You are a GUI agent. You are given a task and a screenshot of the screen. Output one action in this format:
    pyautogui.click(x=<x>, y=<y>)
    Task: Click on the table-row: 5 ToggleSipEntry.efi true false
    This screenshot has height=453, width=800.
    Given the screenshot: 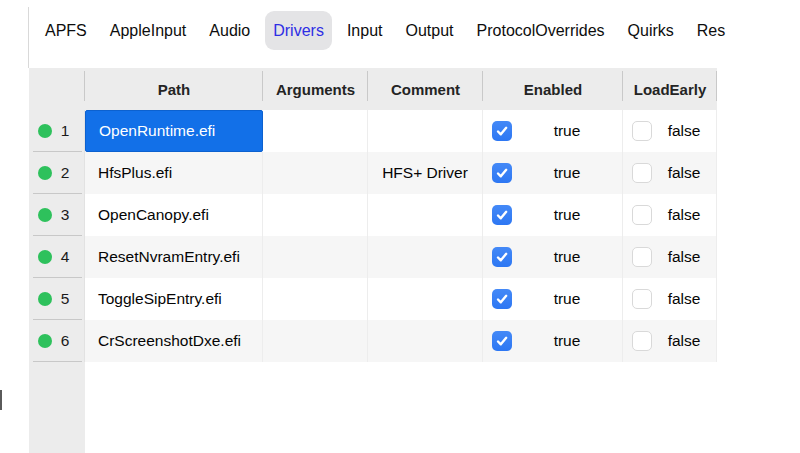 What is the action you would take?
    pyautogui.click(x=373, y=299)
    